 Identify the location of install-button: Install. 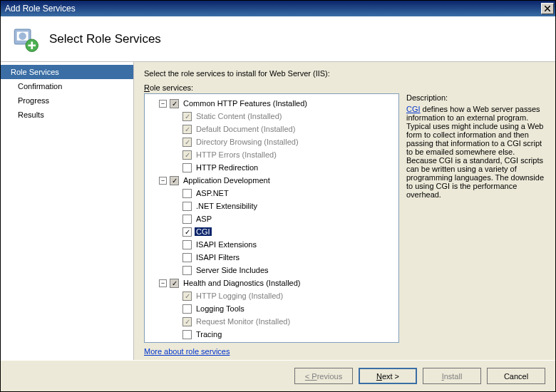
(452, 376).